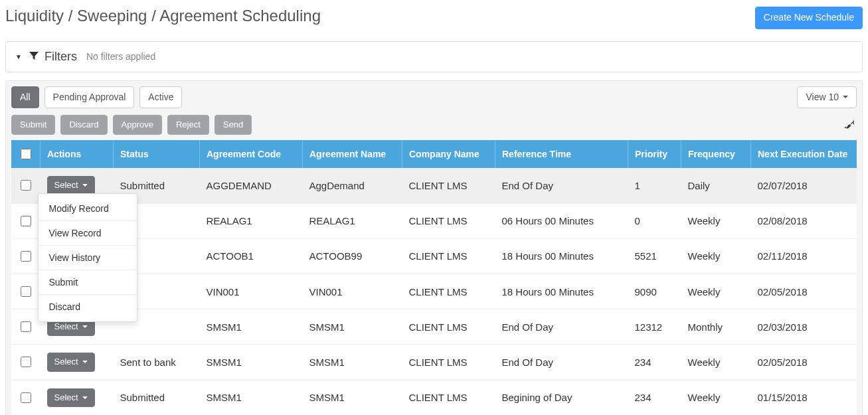  What do you see at coordinates (251, 186) in the screenshot?
I see `cell-agreement-code: AGGDEMAND` at bounding box center [251, 186].